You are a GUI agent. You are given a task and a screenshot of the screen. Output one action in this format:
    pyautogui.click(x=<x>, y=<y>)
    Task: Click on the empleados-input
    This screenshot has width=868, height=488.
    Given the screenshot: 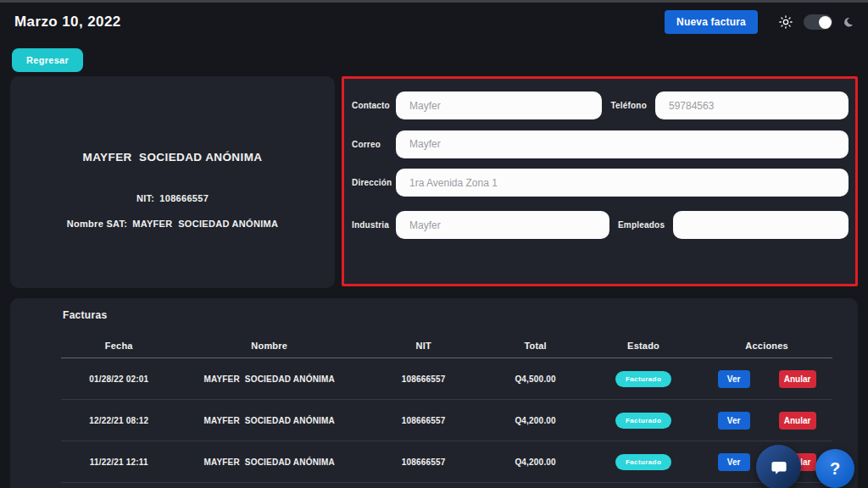 What is the action you would take?
    pyautogui.click(x=761, y=225)
    